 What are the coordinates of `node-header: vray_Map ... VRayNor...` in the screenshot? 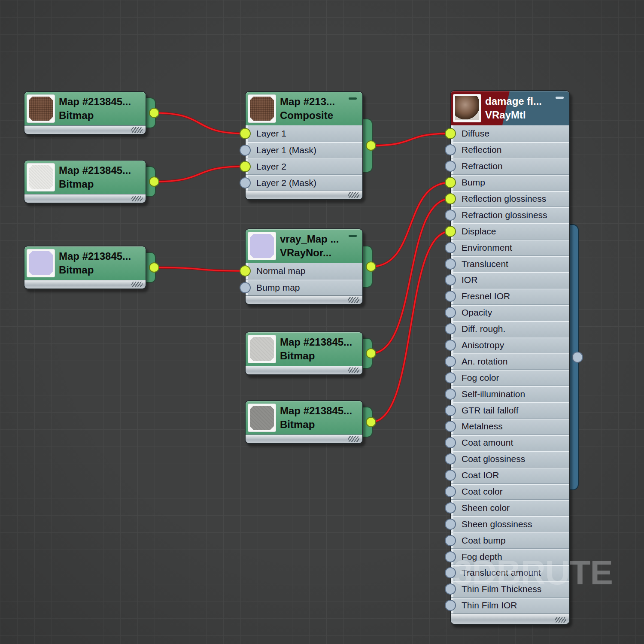 It's located at (304, 246).